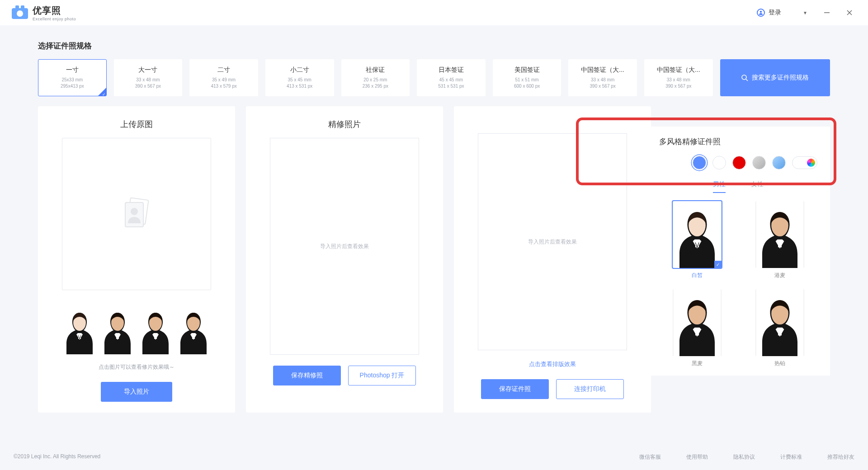 This screenshot has height=470, width=868. What do you see at coordinates (137, 329) in the screenshot?
I see `thumbnail-row` at bounding box center [137, 329].